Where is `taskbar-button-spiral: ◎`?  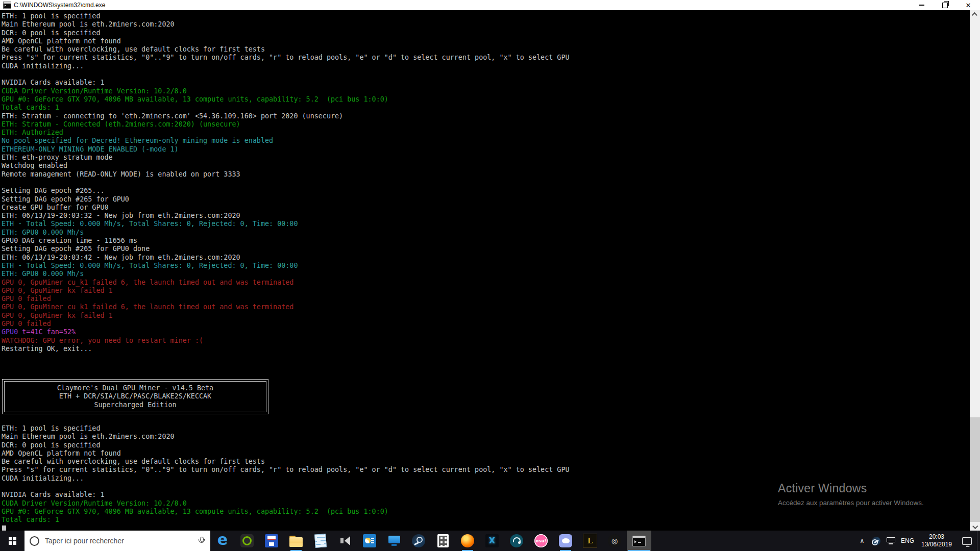 taskbar-button-spiral: ◎ is located at coordinates (615, 541).